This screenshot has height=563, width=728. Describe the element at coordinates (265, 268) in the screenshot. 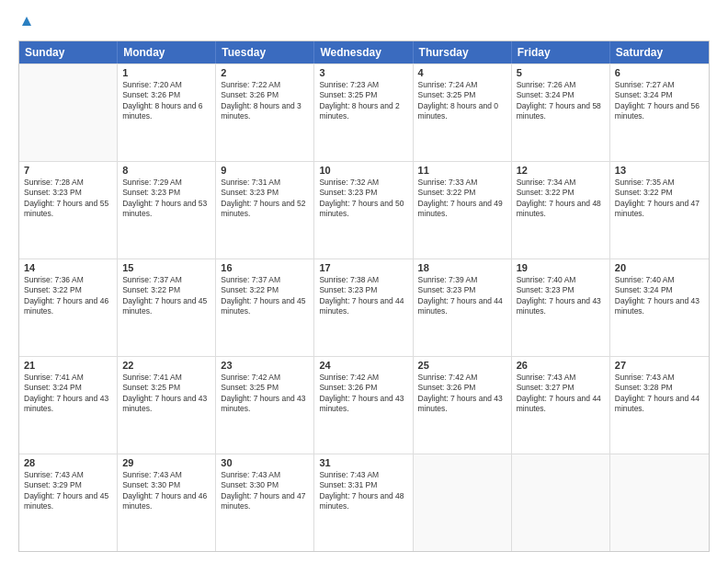

I see `day-number: 16` at that location.